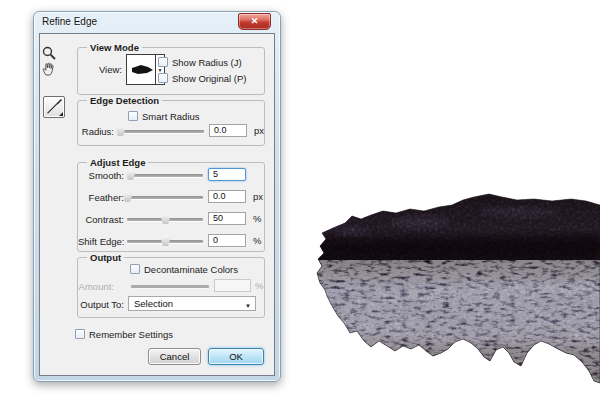 The height and width of the screenshot is (400, 600). Describe the element at coordinates (200, 62) in the screenshot. I see `show-radius-checkbox: Show Radius (J)` at that location.